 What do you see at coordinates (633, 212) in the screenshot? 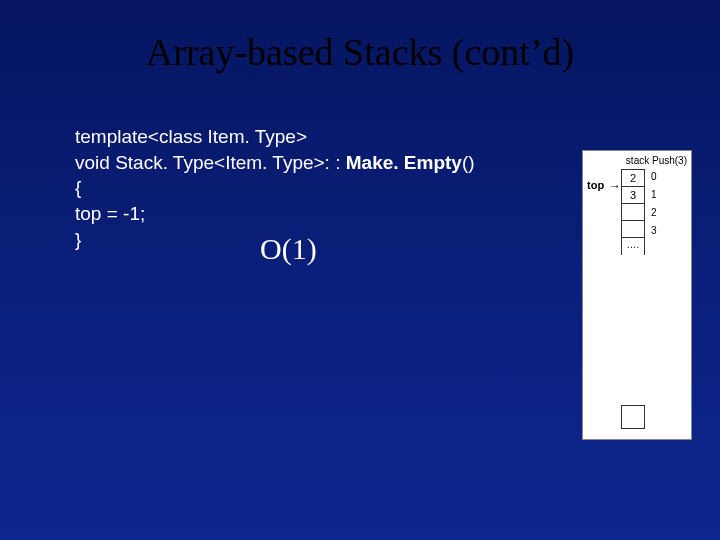
I see `stack-cells: 2 3 ….` at bounding box center [633, 212].